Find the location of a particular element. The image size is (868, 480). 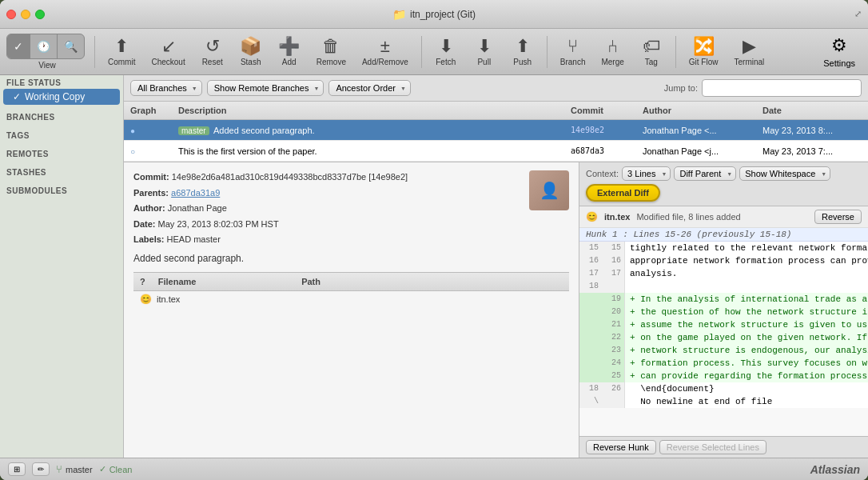

stashes-header: STASHES is located at coordinates (62, 171).